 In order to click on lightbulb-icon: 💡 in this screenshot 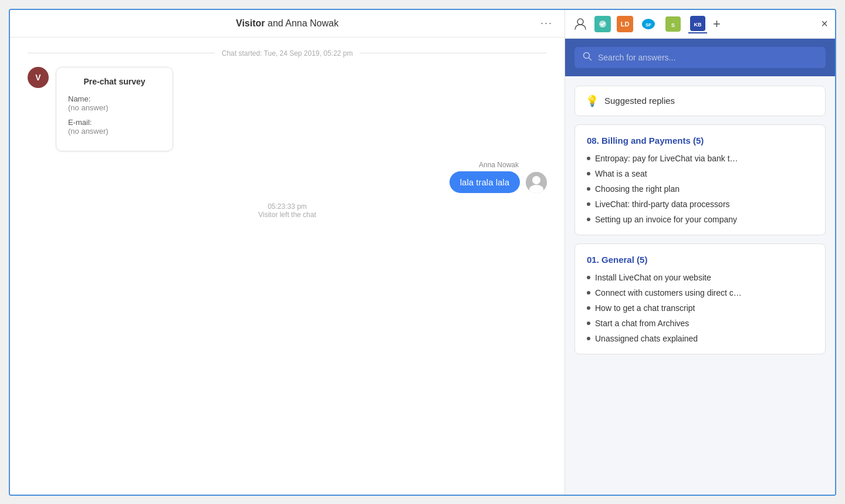, I will do `click(592, 101)`.